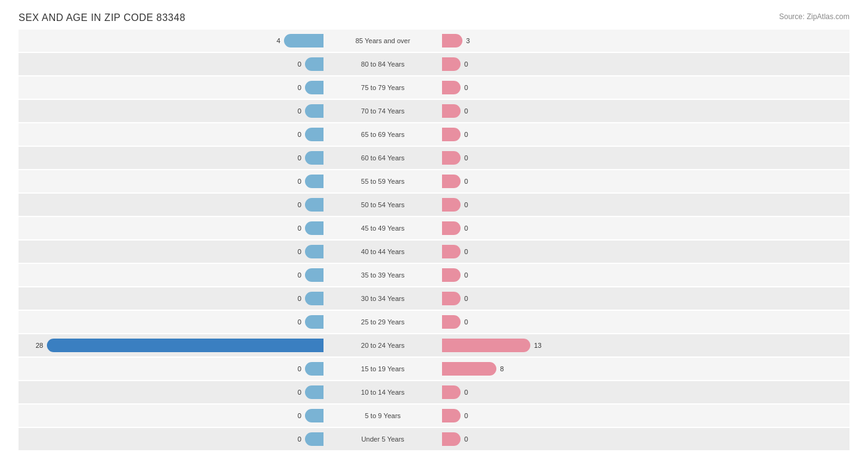  What do you see at coordinates (434, 298) in the screenshot?
I see `bar-row: 0 30 to 34 Years 0` at bounding box center [434, 298].